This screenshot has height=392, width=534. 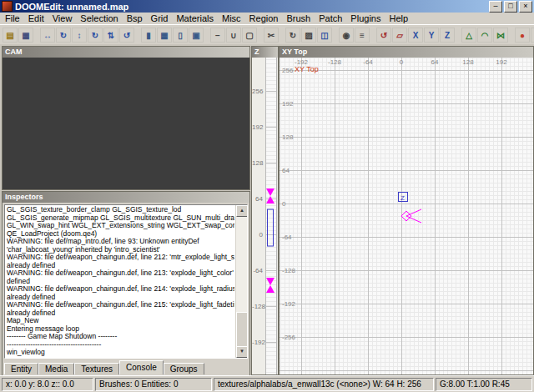 What do you see at coordinates (365, 18) in the screenshot?
I see `menu-item: Plugins` at bounding box center [365, 18].